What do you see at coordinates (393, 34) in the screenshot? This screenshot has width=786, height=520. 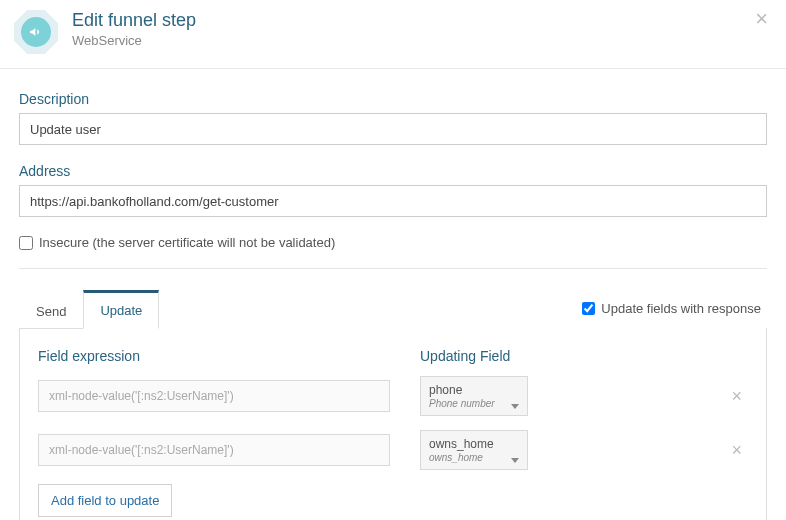 I see `modal-header: Edit funnel step WebService ×` at bounding box center [393, 34].